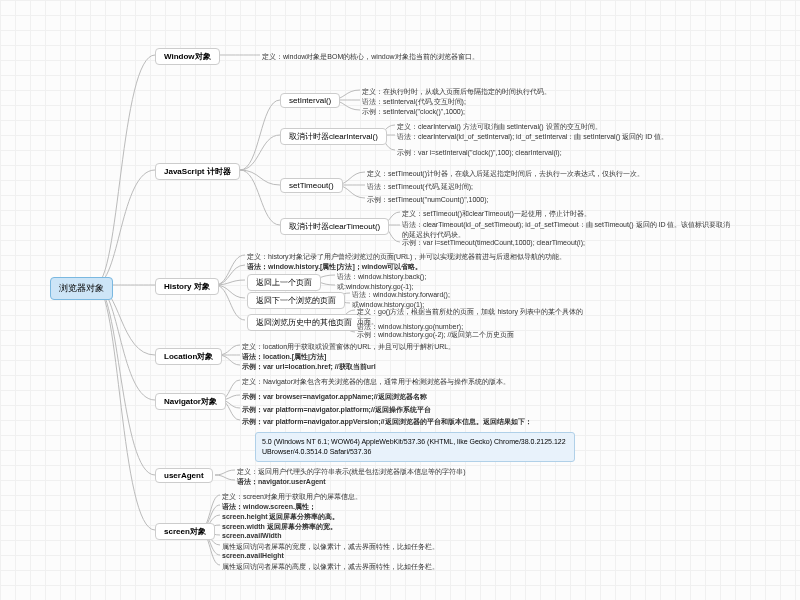  I want to click on sub-forward: 返回下一个浏览的页面, so click(296, 300).